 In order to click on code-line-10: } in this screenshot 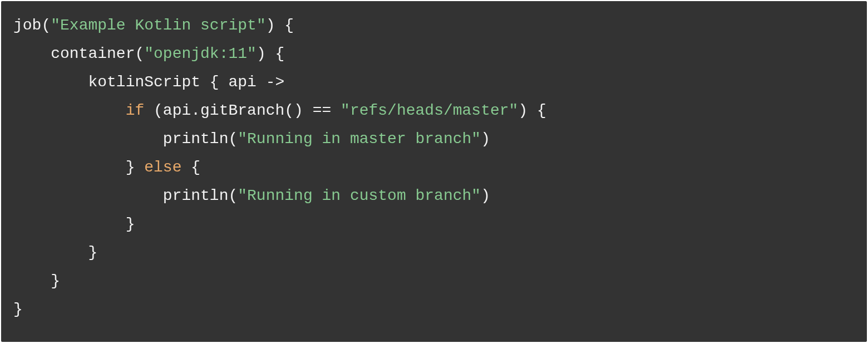, I will do `click(37, 281)`.